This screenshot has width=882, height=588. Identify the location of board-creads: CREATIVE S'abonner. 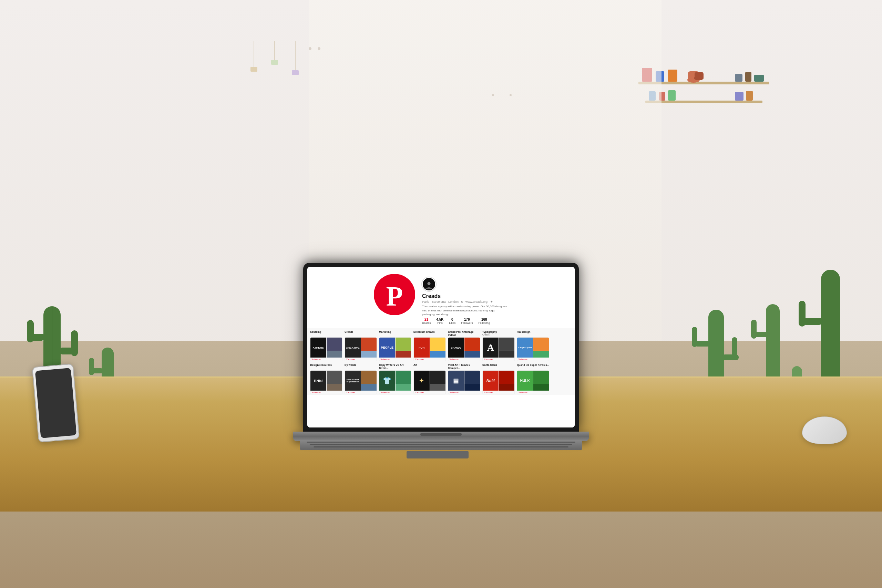
(361, 350).